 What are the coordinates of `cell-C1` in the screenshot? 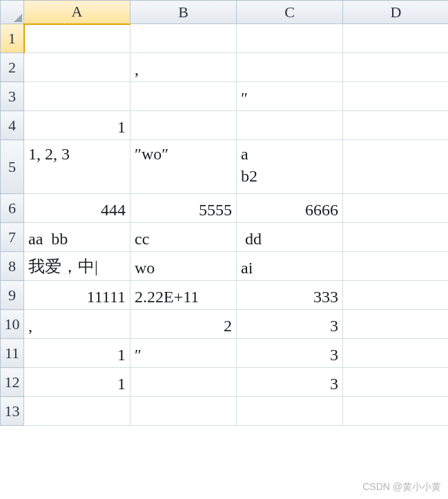 It's located at (290, 39).